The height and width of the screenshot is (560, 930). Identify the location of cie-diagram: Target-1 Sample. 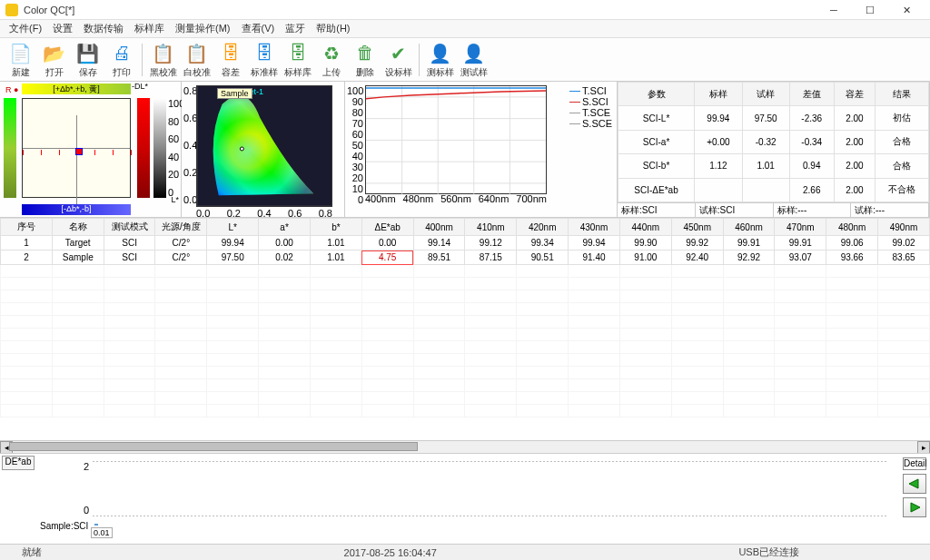
(264, 146).